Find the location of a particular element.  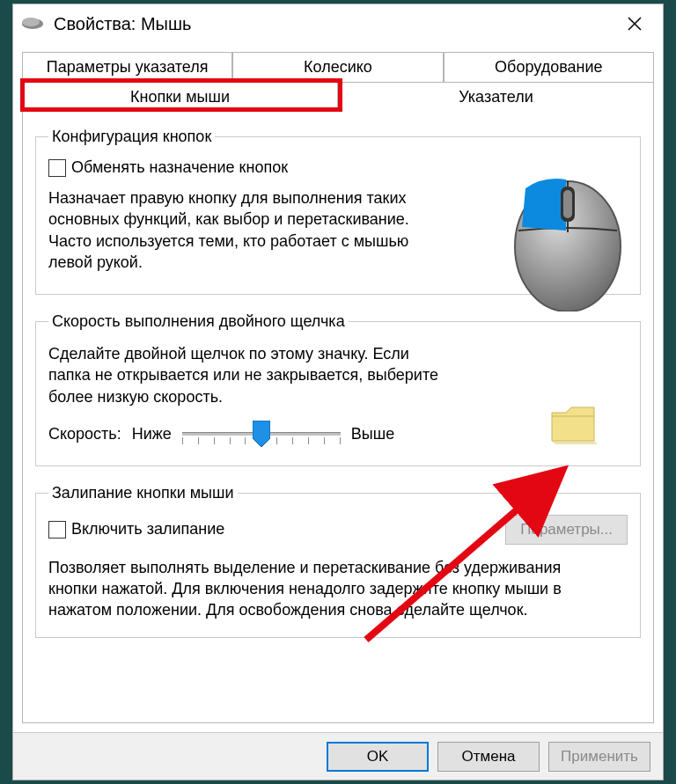

speed-high-label: Выше is located at coordinates (373, 435).